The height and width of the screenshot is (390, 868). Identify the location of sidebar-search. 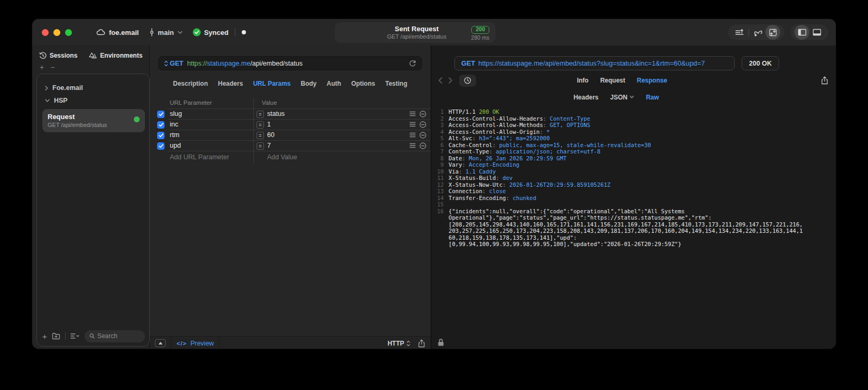
(115, 337).